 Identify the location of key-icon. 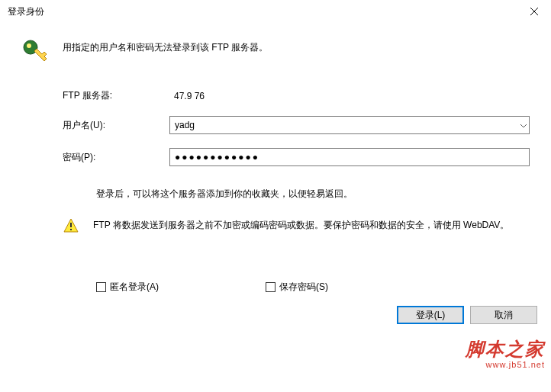
(35, 53).